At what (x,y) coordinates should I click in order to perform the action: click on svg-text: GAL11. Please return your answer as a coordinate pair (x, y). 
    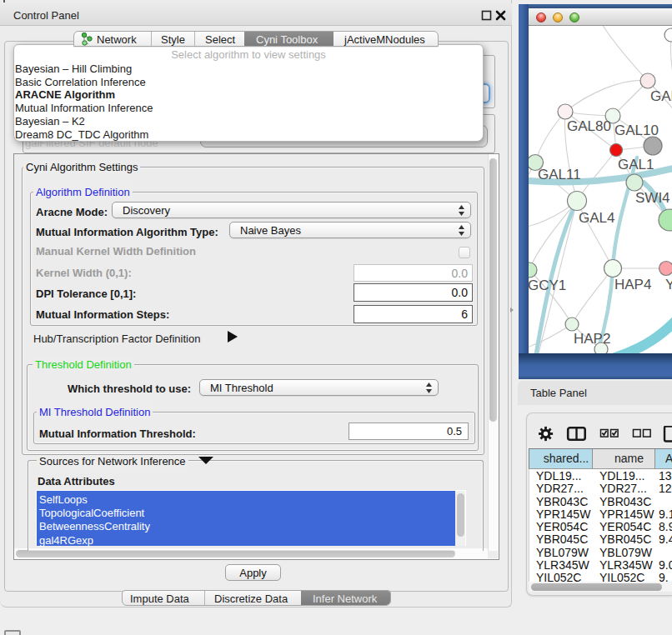
    Looking at the image, I should click on (559, 175).